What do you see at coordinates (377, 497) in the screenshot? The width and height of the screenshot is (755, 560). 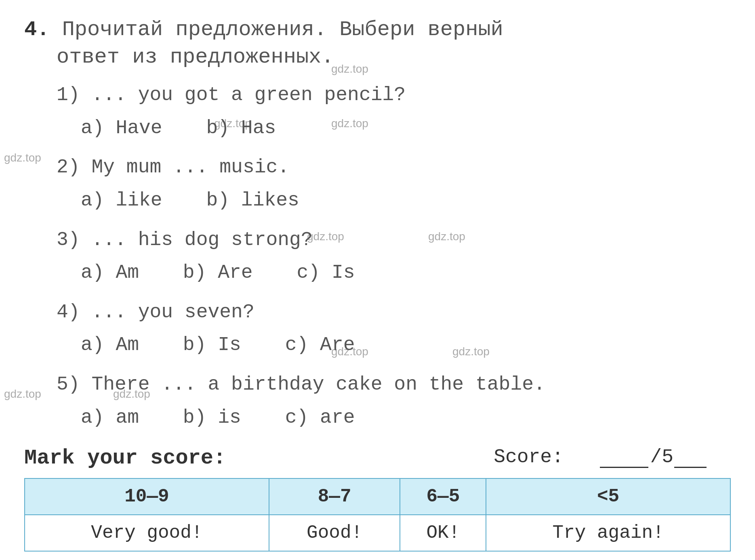 I see `score-table-header-row: 10—9 8—7 6—5 <5` at bounding box center [377, 497].